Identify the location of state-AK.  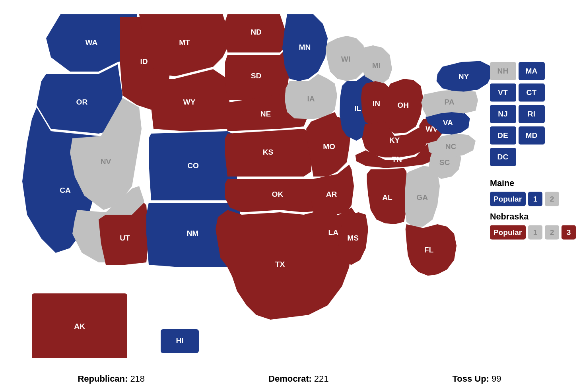
(80, 326).